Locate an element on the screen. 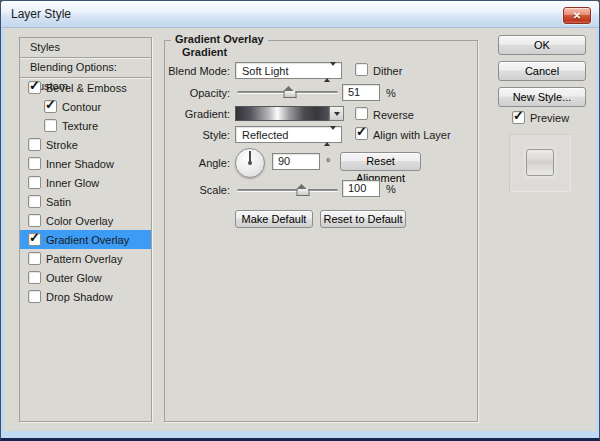 The width and height of the screenshot is (600, 441). contour-checkbox is located at coordinates (50, 106).